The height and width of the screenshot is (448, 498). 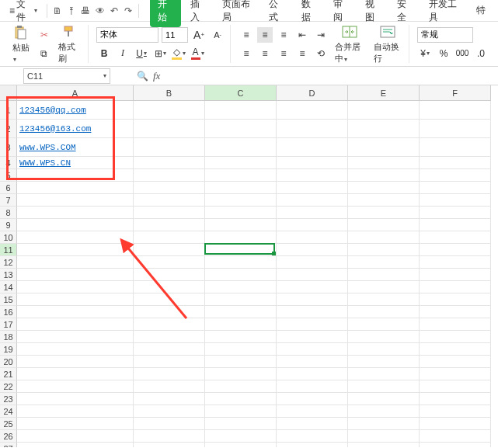 I want to click on redo-icon: ↷, so click(x=128, y=11).